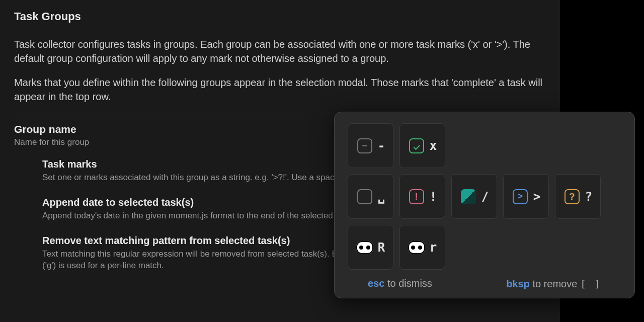 The image size is (644, 322). I want to click on empty-checkbox-icon, so click(365, 197).